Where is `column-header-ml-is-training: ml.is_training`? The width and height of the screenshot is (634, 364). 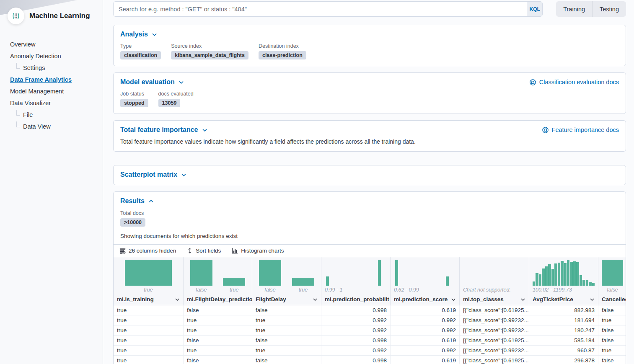 column-header-ml-is-training: ml.is_training is located at coordinates (148, 299).